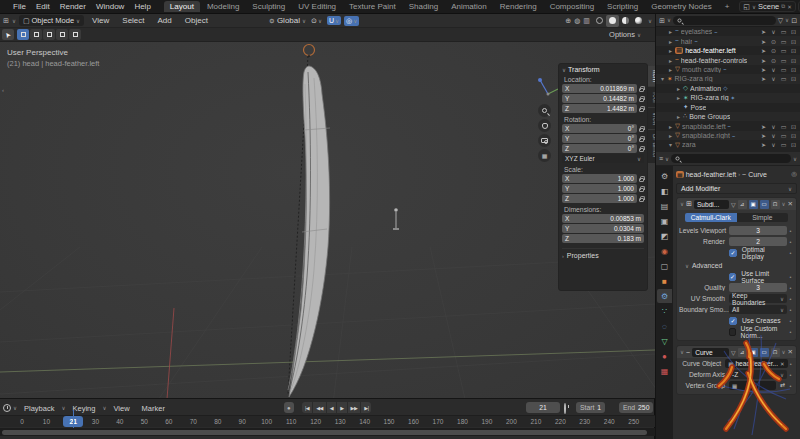 This screenshot has width=800, height=439. I want to click on select-mode-invert, so click(62, 34).